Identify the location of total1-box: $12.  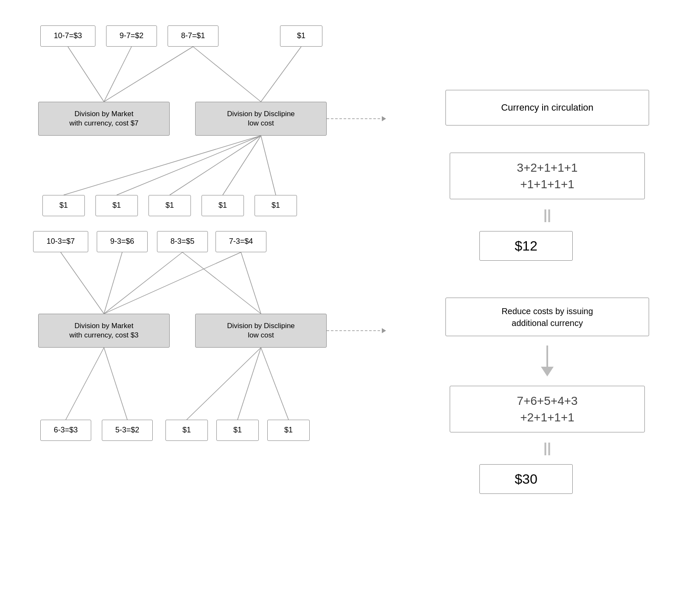
(526, 246).